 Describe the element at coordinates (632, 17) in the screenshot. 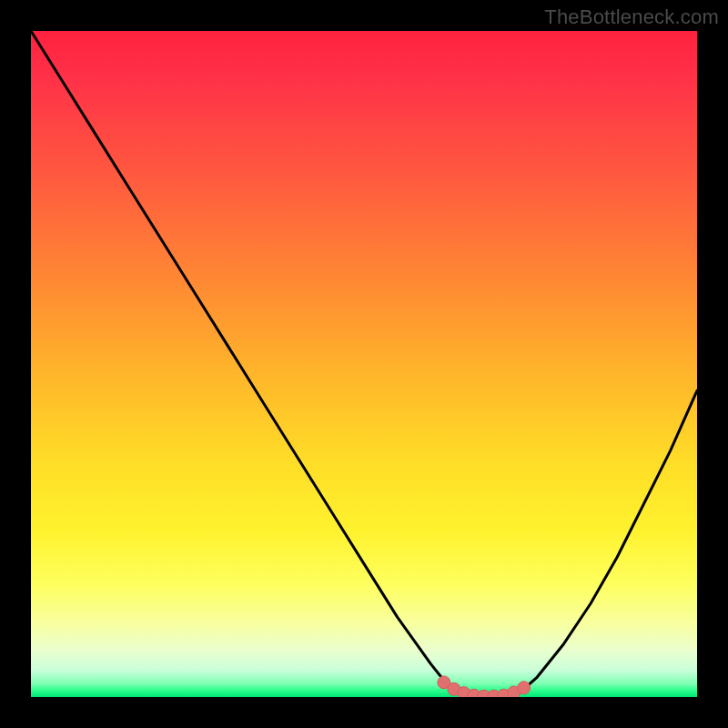

I see `watermark-text: TheBottleneck.com` at that location.